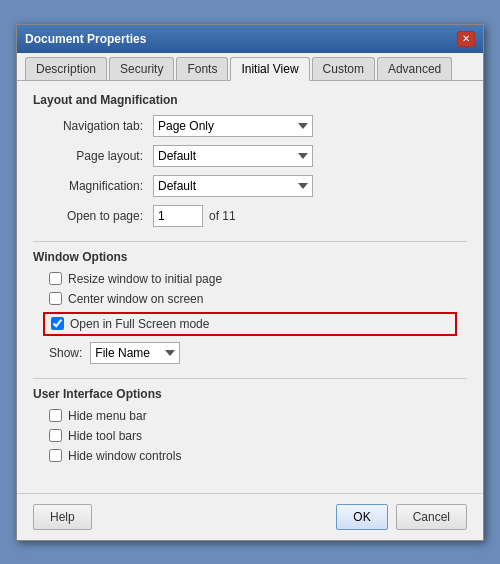 This screenshot has width=500, height=564. I want to click on magnification-control: Default, so click(310, 186).